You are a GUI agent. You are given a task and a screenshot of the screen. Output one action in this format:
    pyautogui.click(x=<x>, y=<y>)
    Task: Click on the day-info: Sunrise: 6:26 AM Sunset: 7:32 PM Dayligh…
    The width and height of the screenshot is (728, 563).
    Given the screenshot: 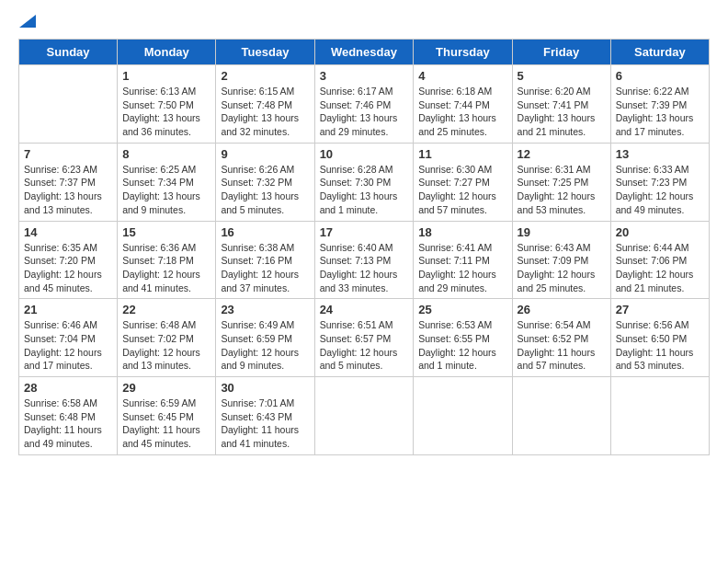 What is the action you would take?
    pyautogui.click(x=265, y=190)
    